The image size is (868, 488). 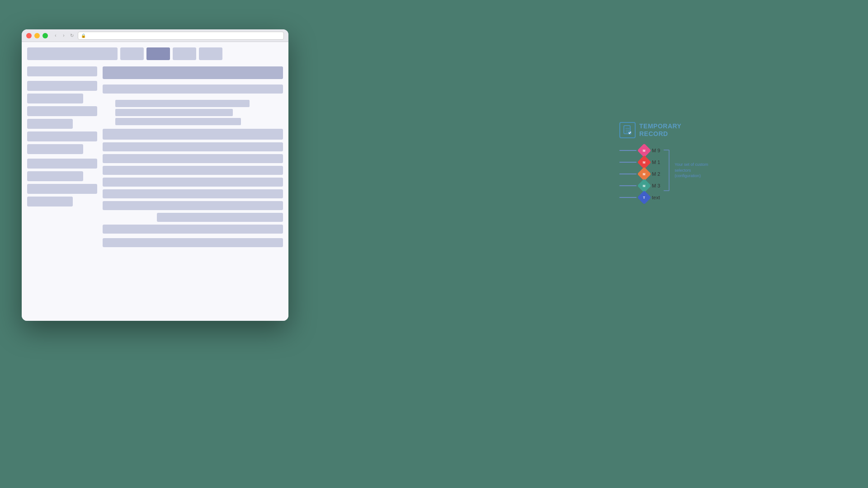 What do you see at coordinates (56, 36) in the screenshot?
I see `back-button: ‹` at bounding box center [56, 36].